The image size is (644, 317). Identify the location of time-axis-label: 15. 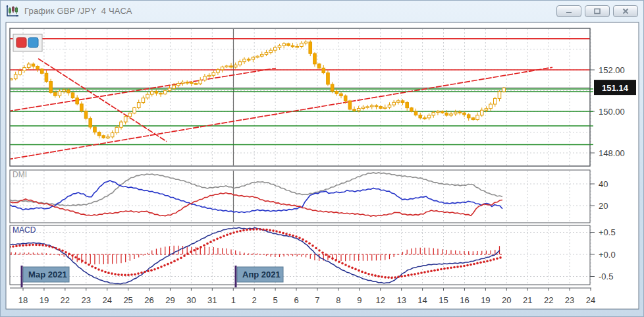
(443, 301).